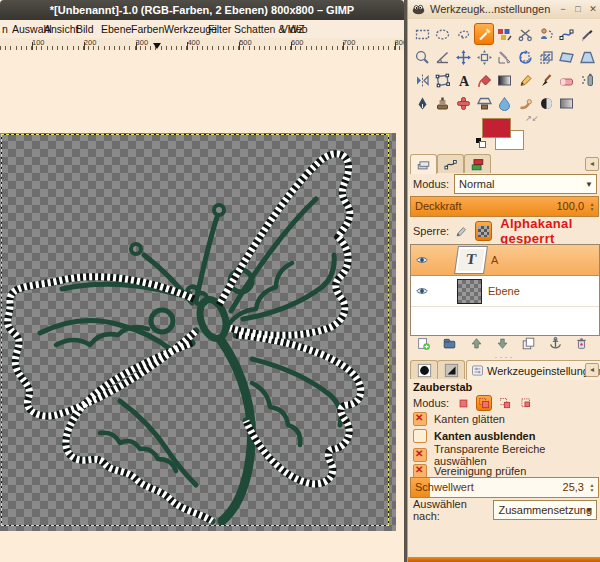 The image size is (600, 562). I want to click on mode-subtract-button, so click(505, 403).